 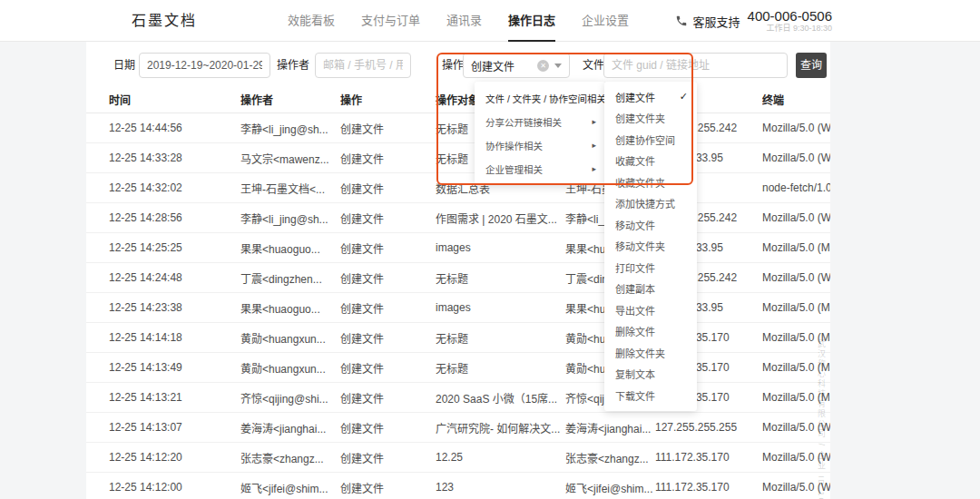 I want to click on menu-item: 收藏文件, so click(x=651, y=161).